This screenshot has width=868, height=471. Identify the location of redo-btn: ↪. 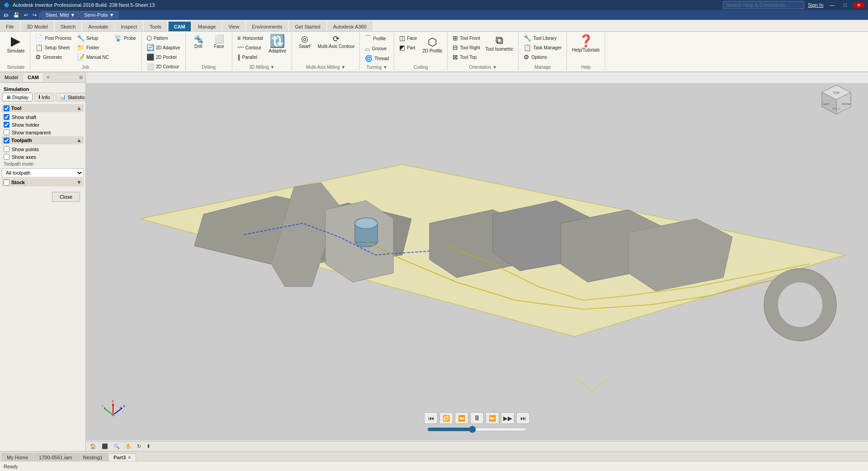
(34, 15).